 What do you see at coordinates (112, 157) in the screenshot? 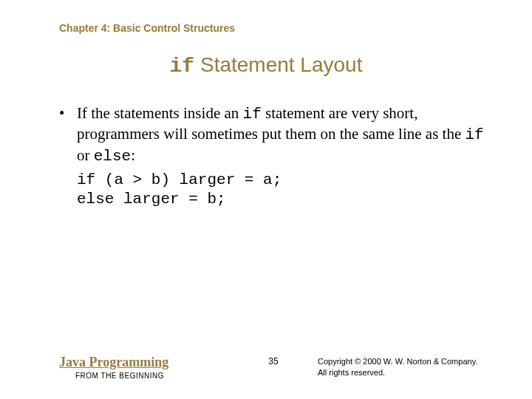
I see `bullet-code: else` at bounding box center [112, 157].